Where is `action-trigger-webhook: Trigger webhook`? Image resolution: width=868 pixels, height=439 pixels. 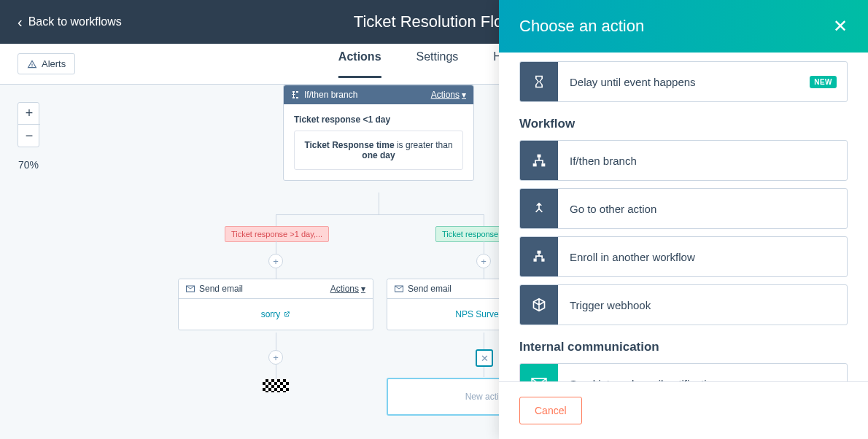
action-trigger-webhook: Trigger webhook is located at coordinates (683, 305).